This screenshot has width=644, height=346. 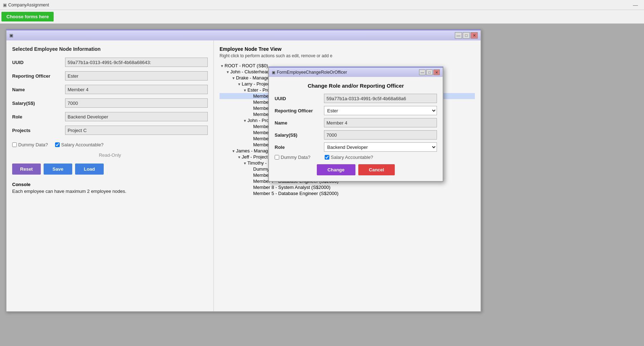 I want to click on reset-button: Reset, so click(x=26, y=169).